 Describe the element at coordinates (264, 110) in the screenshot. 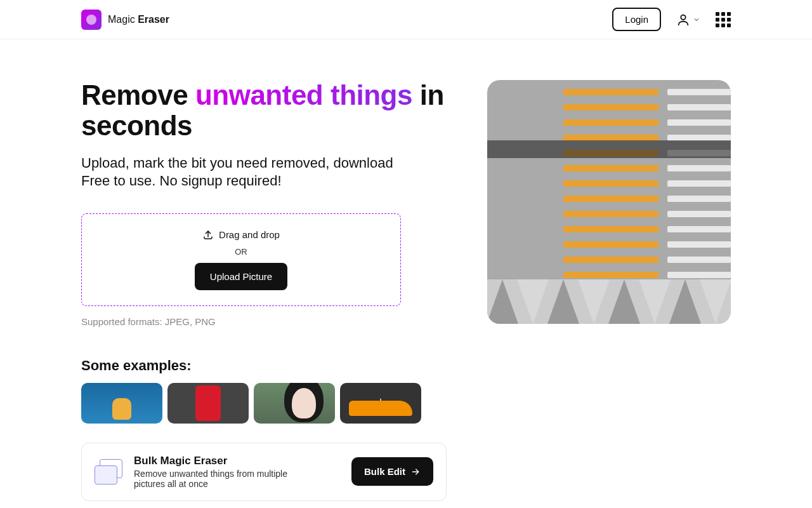

I see `page-title: Remove unwanted things in seconds` at that location.